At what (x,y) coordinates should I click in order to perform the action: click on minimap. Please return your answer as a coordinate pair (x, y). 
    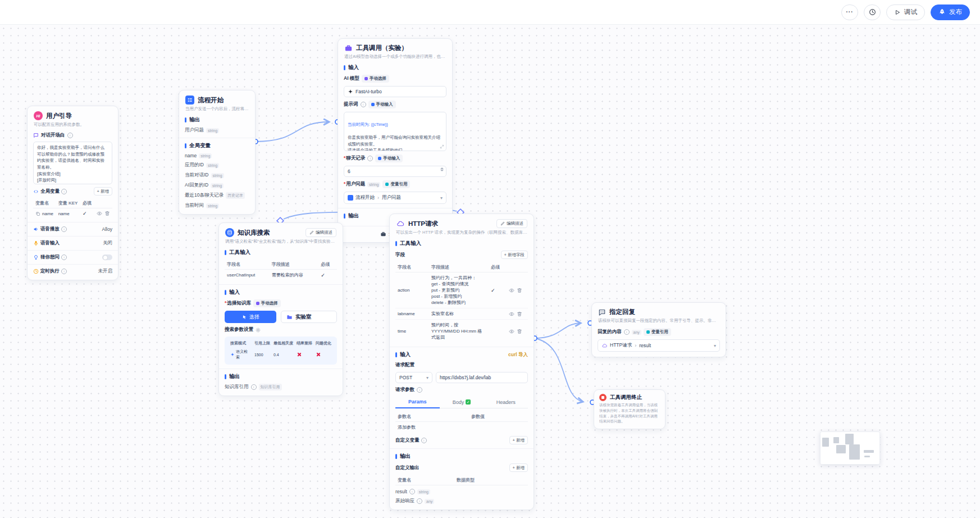
    Looking at the image, I should click on (850, 448).